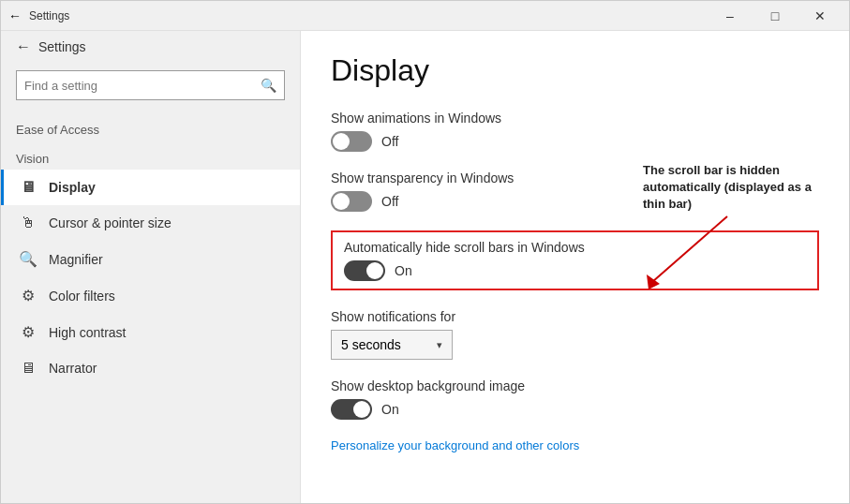  Describe the element at coordinates (351, 201) in the screenshot. I see `transparency-toggle` at that location.